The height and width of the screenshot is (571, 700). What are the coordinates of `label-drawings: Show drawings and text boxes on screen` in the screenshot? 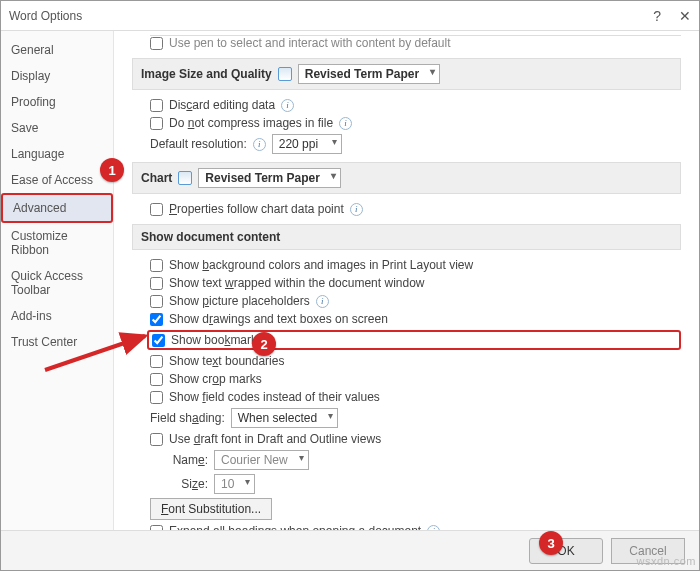 It's located at (278, 319).